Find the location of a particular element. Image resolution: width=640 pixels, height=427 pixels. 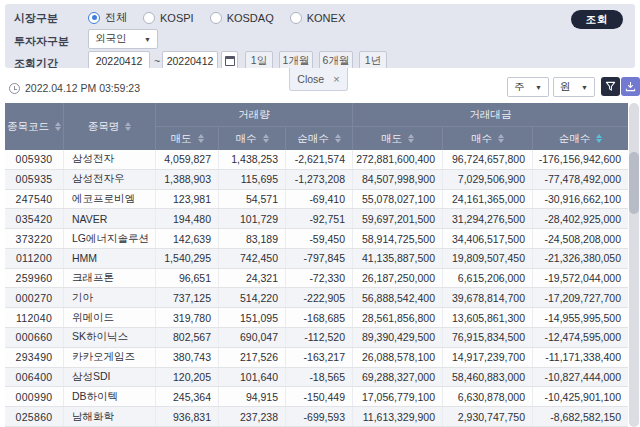

header-value-net: 순매수 is located at coordinates (580, 138).